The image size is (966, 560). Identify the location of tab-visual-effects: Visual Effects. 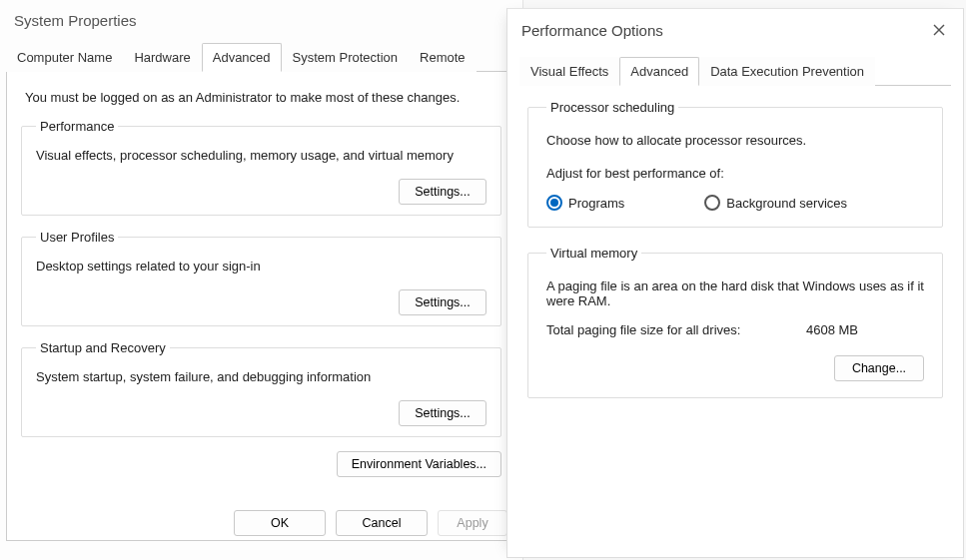
(569, 72).